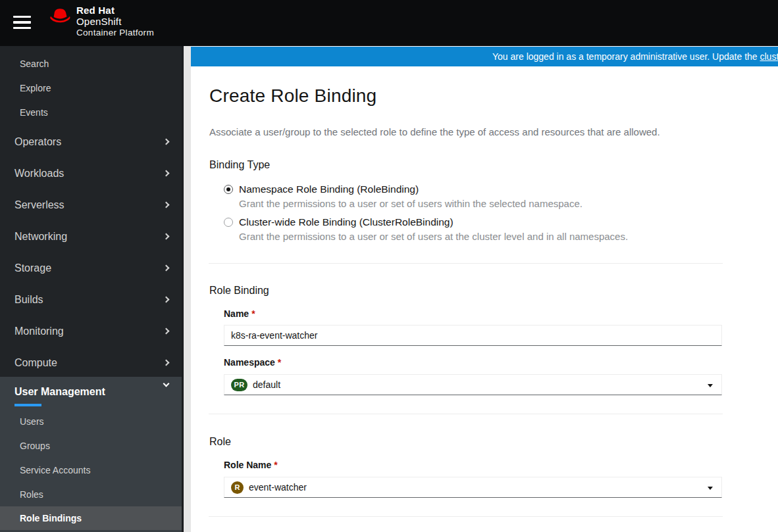 Image resolution: width=778 pixels, height=532 pixels. I want to click on sidebar-section-storage: Storage, so click(91, 268).